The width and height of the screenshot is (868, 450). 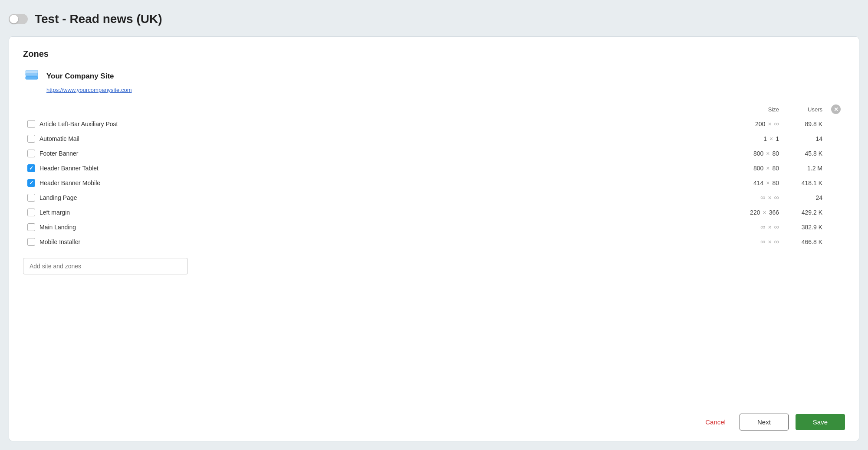 I want to click on col-header-close: ✕, so click(x=836, y=109).